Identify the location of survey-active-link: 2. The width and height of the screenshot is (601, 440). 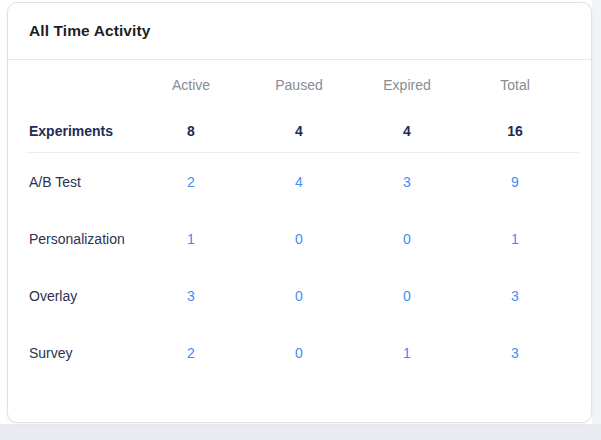
(191, 353).